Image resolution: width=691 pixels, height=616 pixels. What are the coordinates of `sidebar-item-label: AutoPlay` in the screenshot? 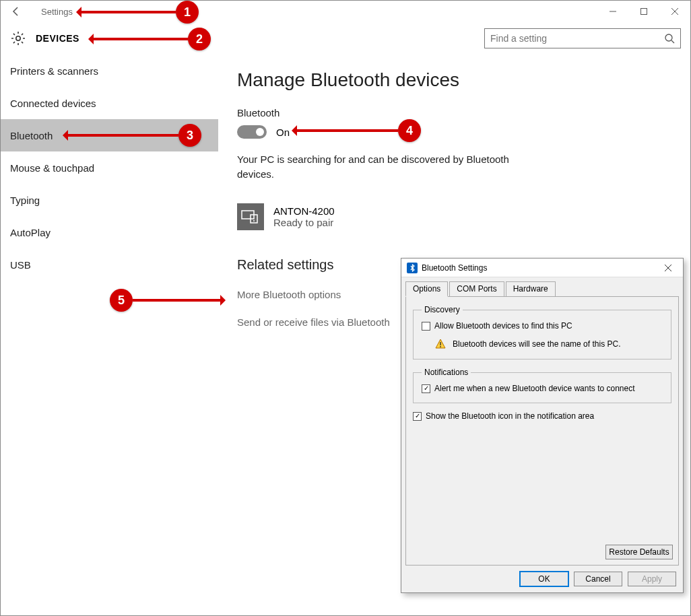 It's located at (30, 233).